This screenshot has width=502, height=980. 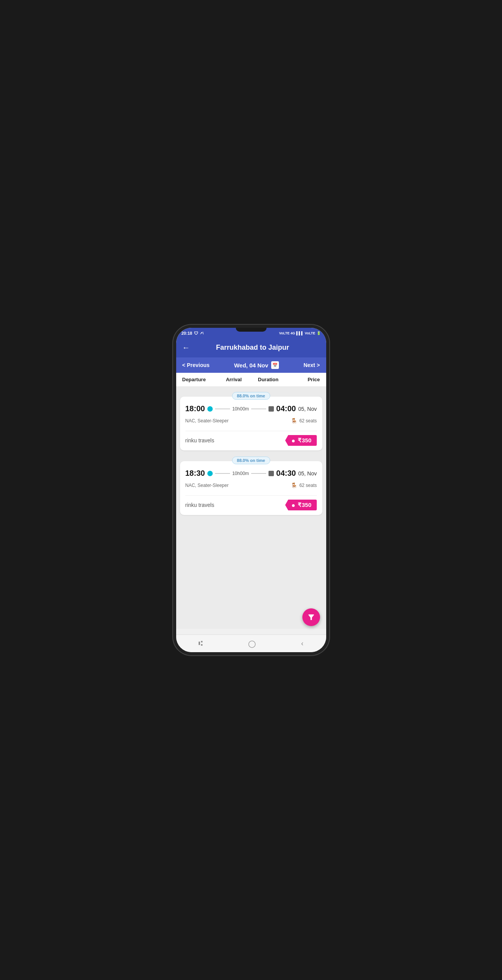 What do you see at coordinates (303, 380) in the screenshot?
I see `price-header: Price` at bounding box center [303, 380].